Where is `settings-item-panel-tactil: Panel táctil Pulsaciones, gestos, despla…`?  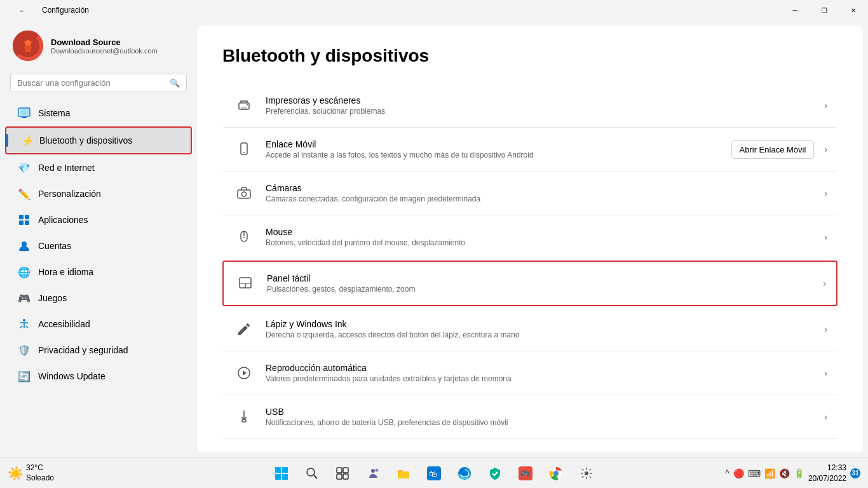 settings-item-panel-tactil: Panel táctil Pulsaciones, gestos, despla… is located at coordinates (530, 283).